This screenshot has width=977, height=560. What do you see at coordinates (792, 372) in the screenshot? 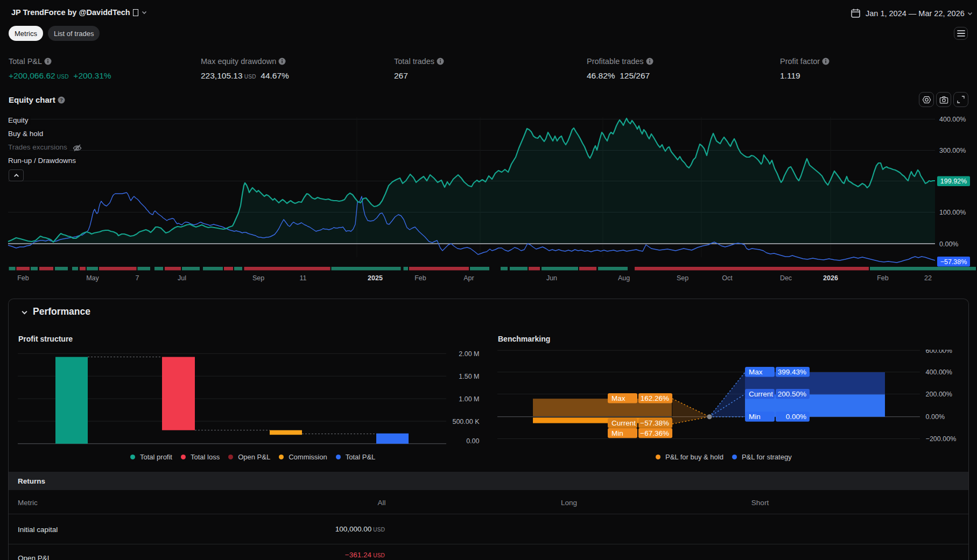
I see `svg-text: 399.43%` at bounding box center [792, 372].